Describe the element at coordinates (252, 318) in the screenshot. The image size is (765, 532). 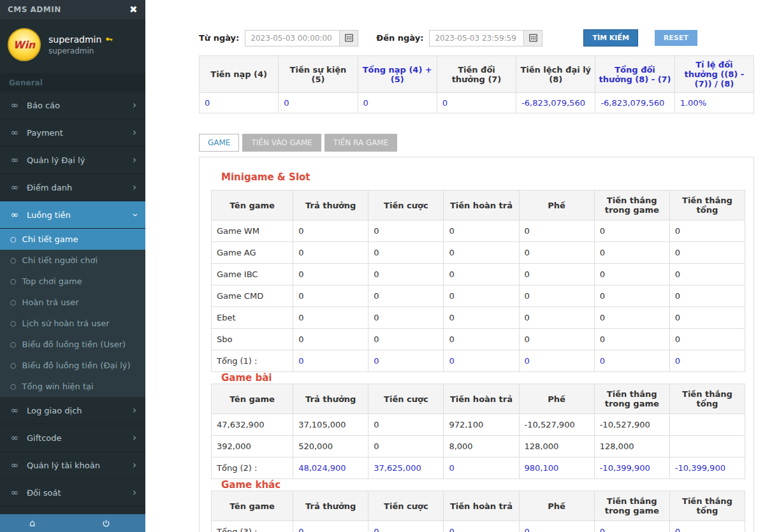
I see `table-cell: Ebet` at that location.